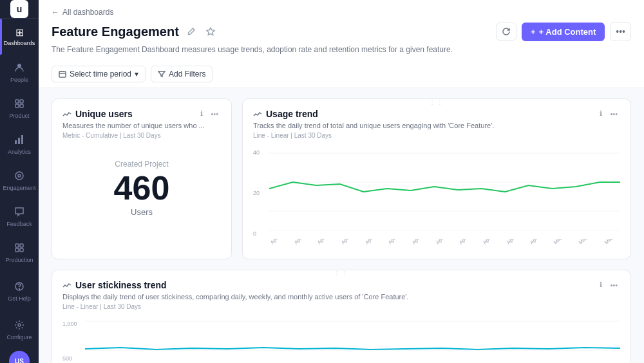 Image resolution: width=644 pixels, height=363 pixels. Describe the element at coordinates (601, 113) in the screenshot. I see `usage-trend-info-button: ℹ` at that location.